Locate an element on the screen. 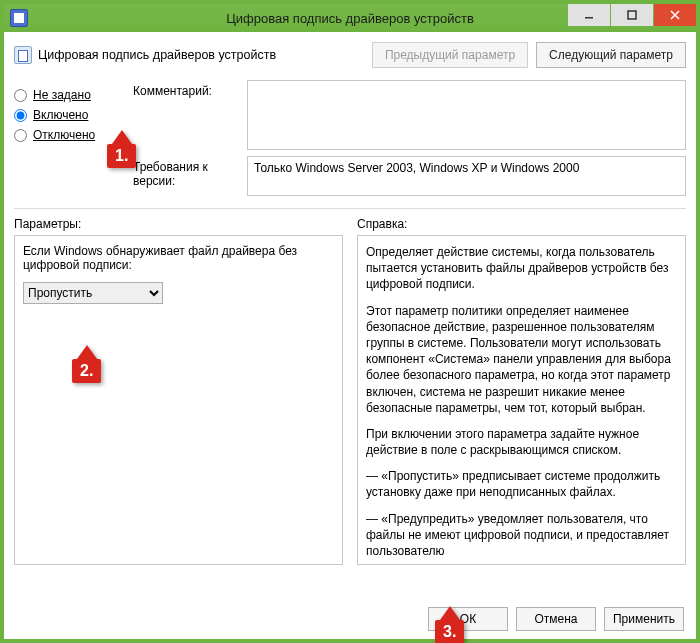 The height and width of the screenshot is (643, 700). ok-button: ОК is located at coordinates (468, 619).